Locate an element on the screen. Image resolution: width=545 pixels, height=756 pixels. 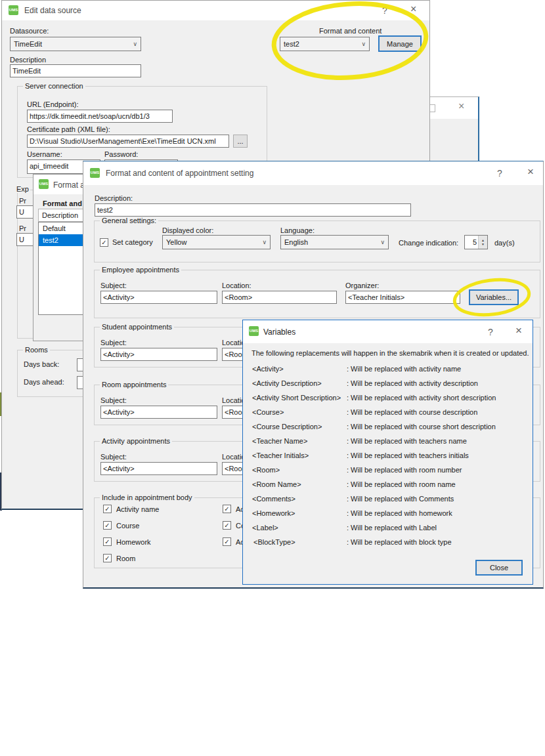
variable-name: <BlockType> is located at coordinates (274, 542).